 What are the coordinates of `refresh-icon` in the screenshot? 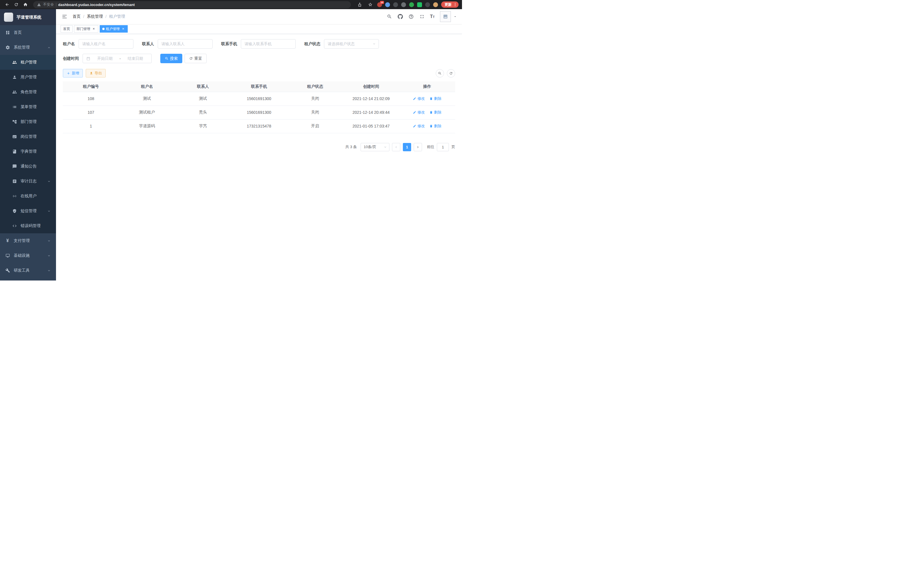 It's located at (451, 73).